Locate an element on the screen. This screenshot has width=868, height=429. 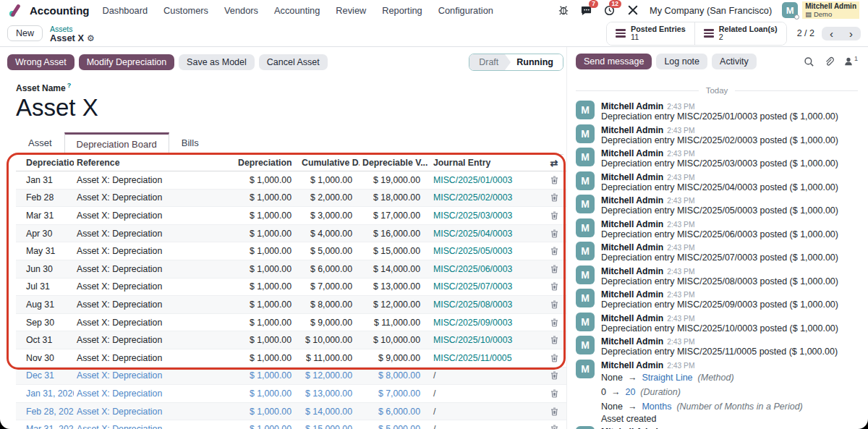
journal-entry-link: MISC/2025/03/0003 is located at coordinates (485, 216).